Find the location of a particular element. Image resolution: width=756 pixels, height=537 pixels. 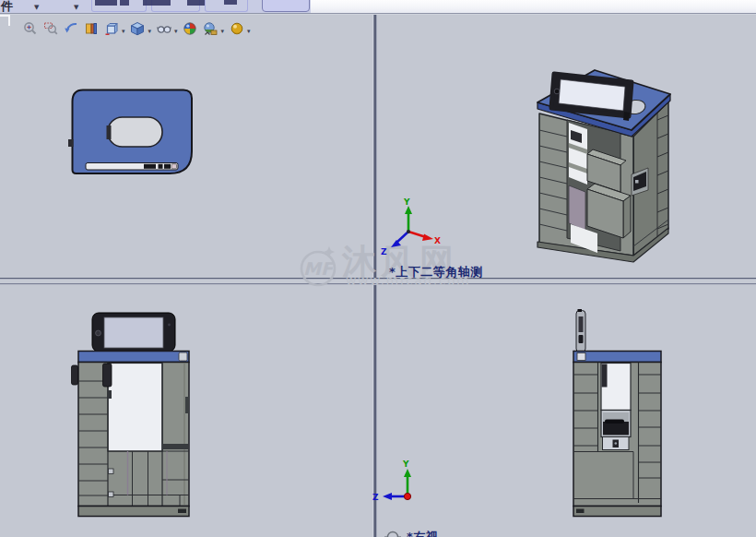

command-bar: 件 ▼ ▼ is located at coordinates (378, 6).